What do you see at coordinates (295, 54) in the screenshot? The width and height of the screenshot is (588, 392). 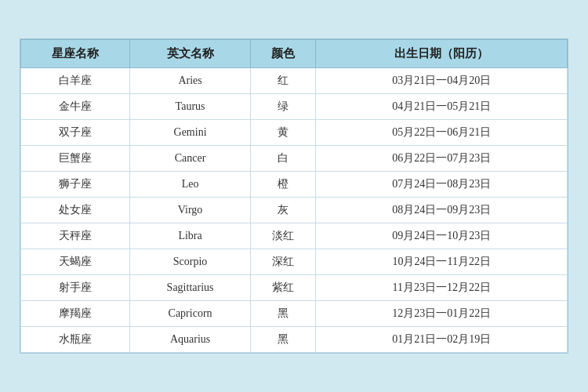 I see `table-header-row: 星座名称 英文名称 颜色 出生日期（阳历）` at bounding box center [295, 54].